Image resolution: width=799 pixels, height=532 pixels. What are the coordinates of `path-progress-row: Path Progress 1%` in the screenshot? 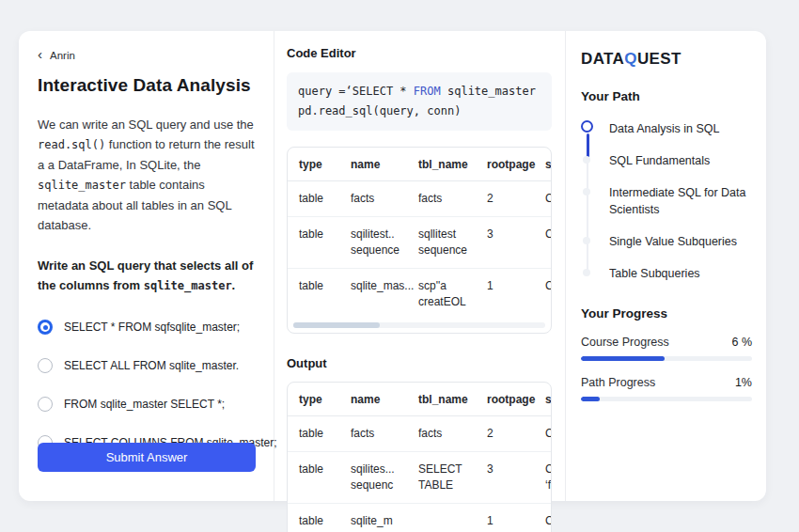 It's located at (666, 383).